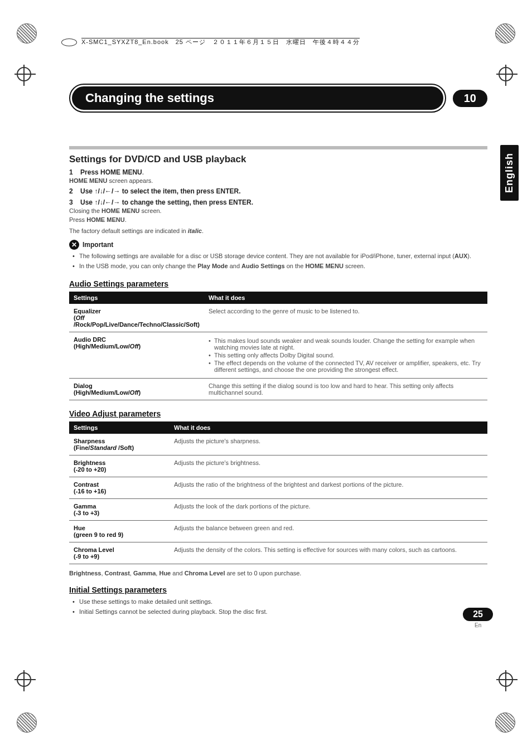 This screenshot has height=756, width=532. What do you see at coordinates (74, 245) in the screenshot?
I see `important-icon: ✕` at bounding box center [74, 245].